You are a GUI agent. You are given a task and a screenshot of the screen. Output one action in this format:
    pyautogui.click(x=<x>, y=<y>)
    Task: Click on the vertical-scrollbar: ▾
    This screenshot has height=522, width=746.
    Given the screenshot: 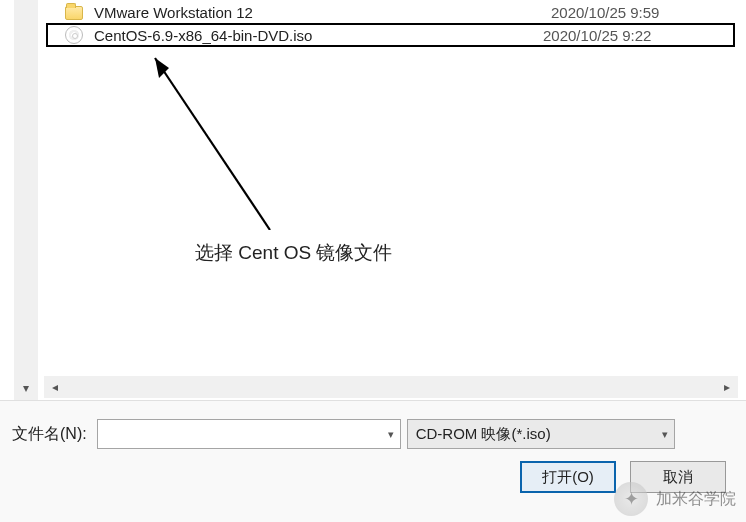 What is the action you would take?
    pyautogui.click(x=26, y=200)
    